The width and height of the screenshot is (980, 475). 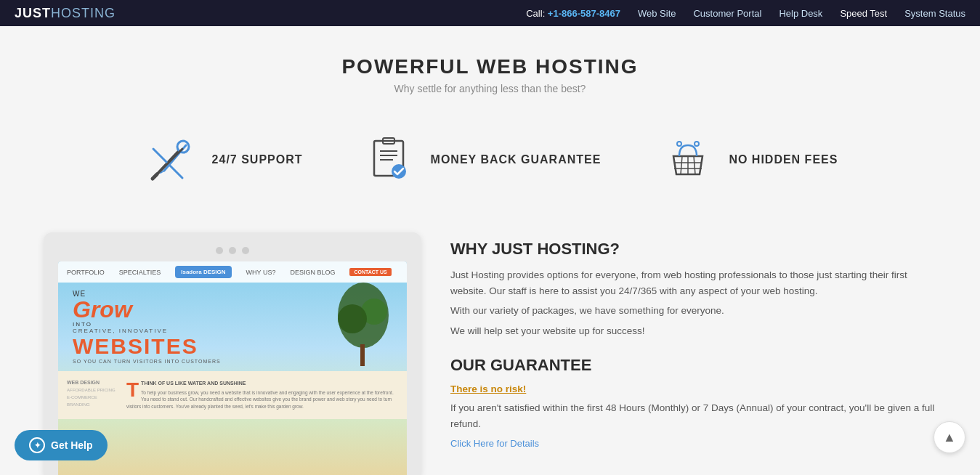 I want to click on click-here-link: Click Here for Details, so click(x=495, y=443).